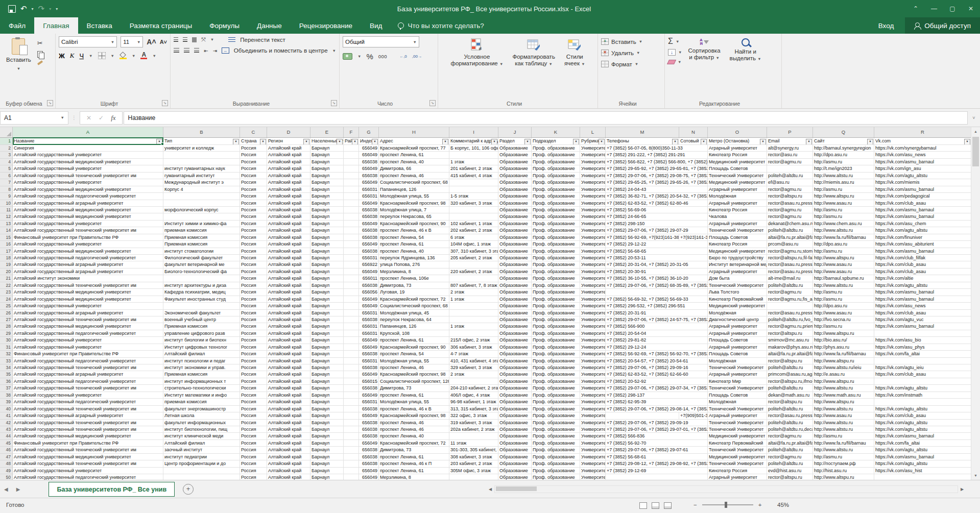 The width and height of the screenshot is (980, 513). What do you see at coordinates (414, 176) in the screenshot?
I see `cell: проспект Ленина, 46` at bounding box center [414, 176].